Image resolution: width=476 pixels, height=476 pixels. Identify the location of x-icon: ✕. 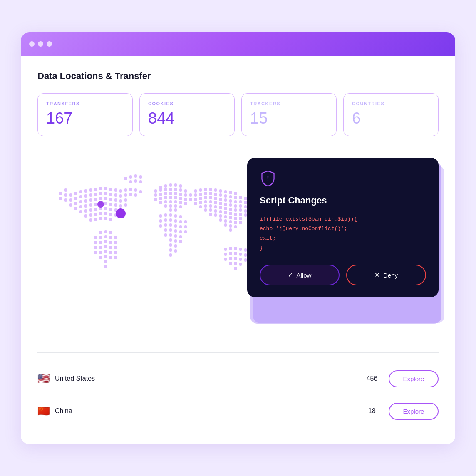
(377, 275).